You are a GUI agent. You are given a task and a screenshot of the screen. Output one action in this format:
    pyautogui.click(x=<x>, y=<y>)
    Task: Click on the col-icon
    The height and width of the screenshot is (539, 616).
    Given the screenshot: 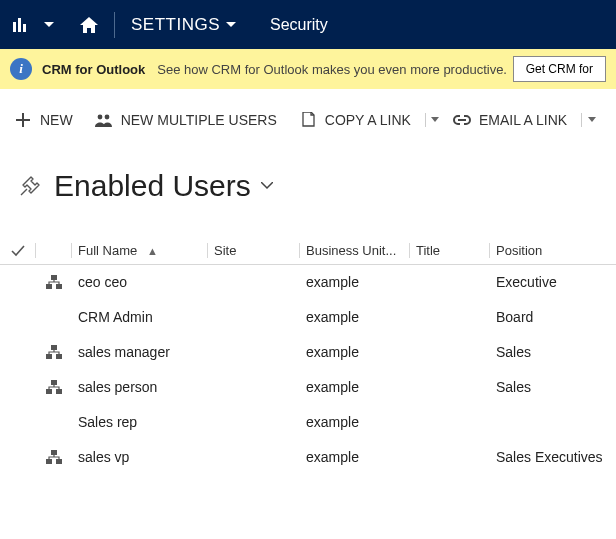 What is the action you would take?
    pyautogui.click(x=54, y=251)
    